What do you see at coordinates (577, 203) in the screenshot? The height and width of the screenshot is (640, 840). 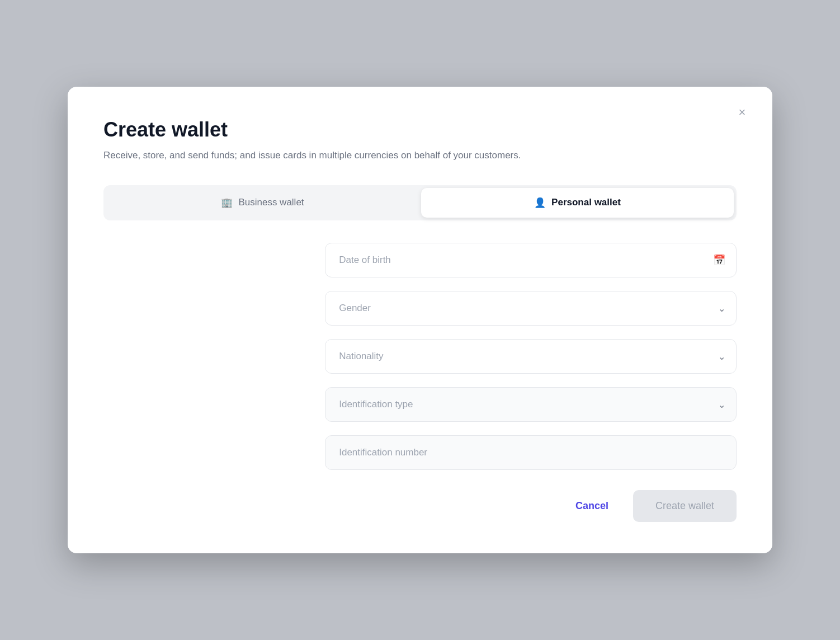 I see `personal-wallet-button: 👤 Personal wallet` at bounding box center [577, 203].